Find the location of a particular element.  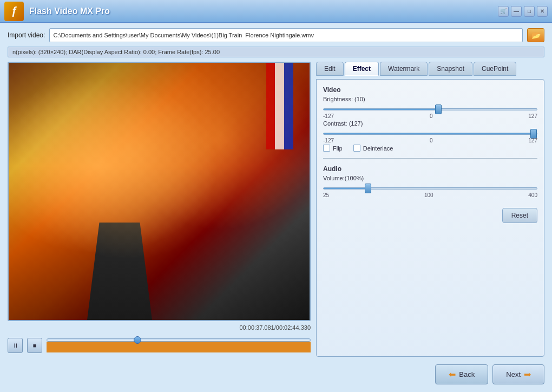

brightness-mid: 0 is located at coordinates (431, 116).